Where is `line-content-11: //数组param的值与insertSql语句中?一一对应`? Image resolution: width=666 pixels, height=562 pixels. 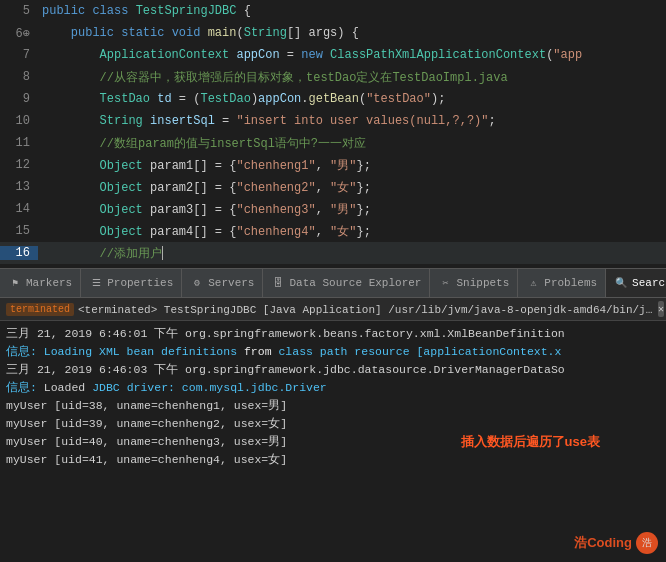 line-content-11: //数组param的值与insertSql语句中?一一对应 is located at coordinates (352, 144).